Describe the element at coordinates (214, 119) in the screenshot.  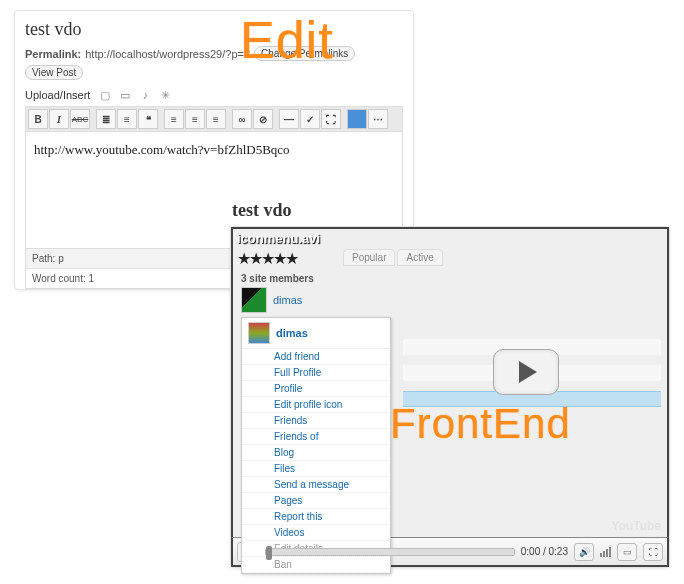
I see `editor-toolbar: B I ABC ≣ ≡ ❝ ≡ ≡ ≡ ∞ ⊘ — ✓ ⛶ ⋯` at that location.